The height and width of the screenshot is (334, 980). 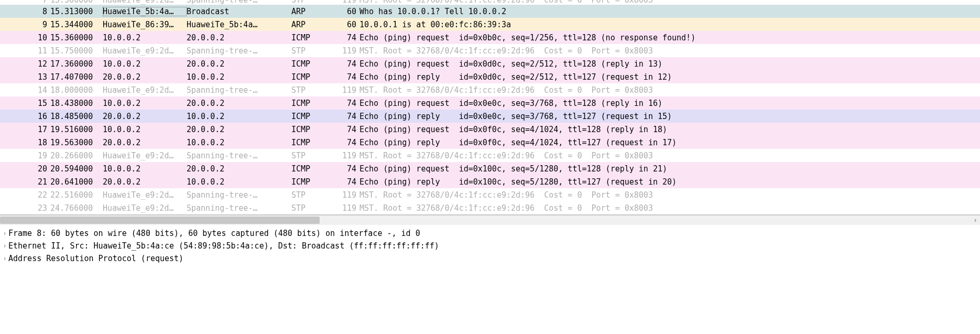 What do you see at coordinates (490, 38) in the screenshot?
I see `packet-row: 1015.36000010.0.0.220.0.0.2ICMP74Echo (p…` at bounding box center [490, 38].